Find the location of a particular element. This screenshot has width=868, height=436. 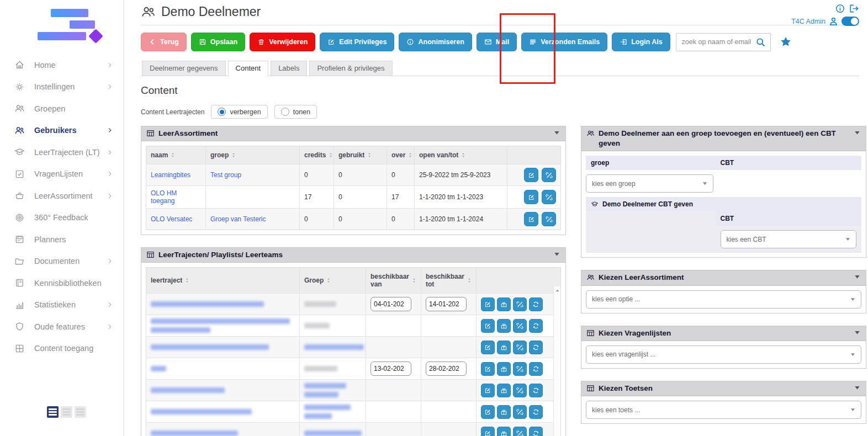

sidebar-item-leertrajecten-lt: LeerTrajecten (LT) is located at coordinates (62, 152).